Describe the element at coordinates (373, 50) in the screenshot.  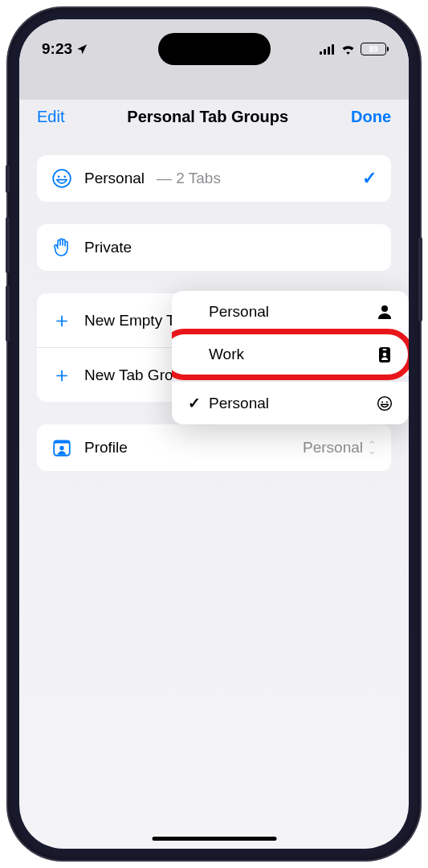
I see `battery-level: 89` at that location.